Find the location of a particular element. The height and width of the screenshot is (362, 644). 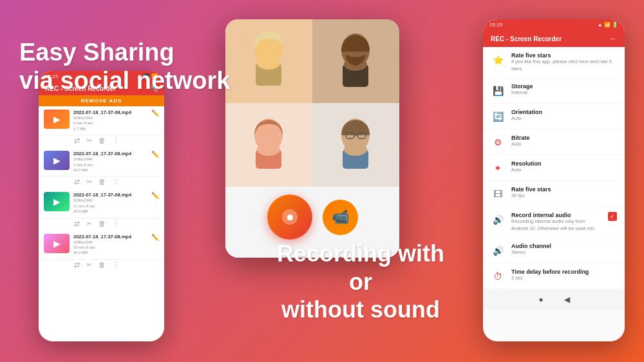

settings-icon-0: ⭐ is located at coordinates (498, 60).